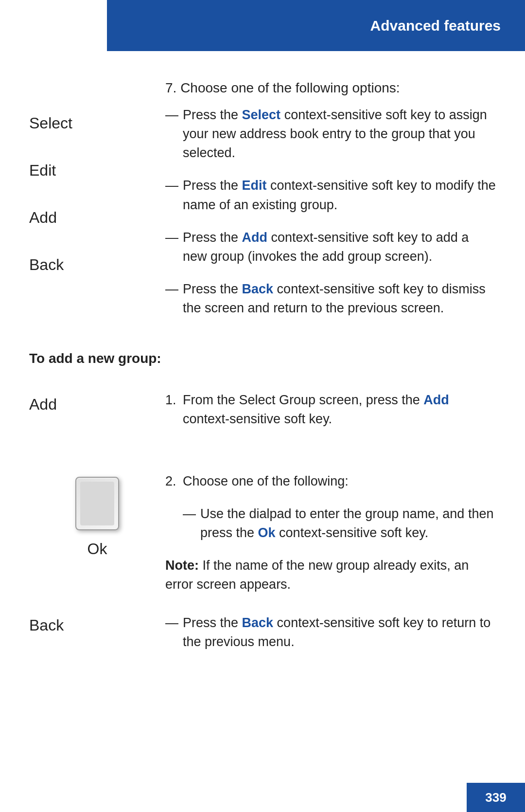 The width and height of the screenshot is (525, 812). What do you see at coordinates (331, 299) in the screenshot?
I see `bullet-back: — Press the Back context-sensitive soft …` at bounding box center [331, 299].